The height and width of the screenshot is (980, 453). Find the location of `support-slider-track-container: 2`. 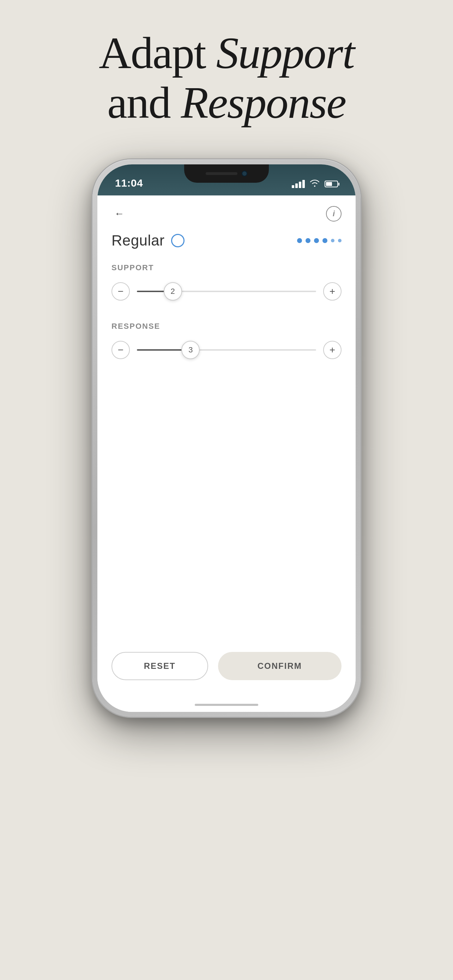

support-slider-track-container: 2 is located at coordinates (227, 291).